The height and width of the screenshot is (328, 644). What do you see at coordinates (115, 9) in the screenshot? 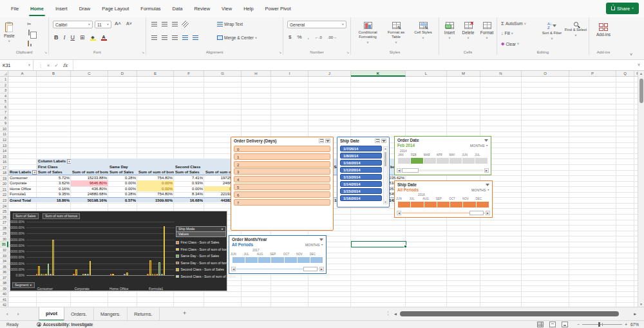
I see `menu-item-page-layout: Page Layout` at bounding box center [115, 9].